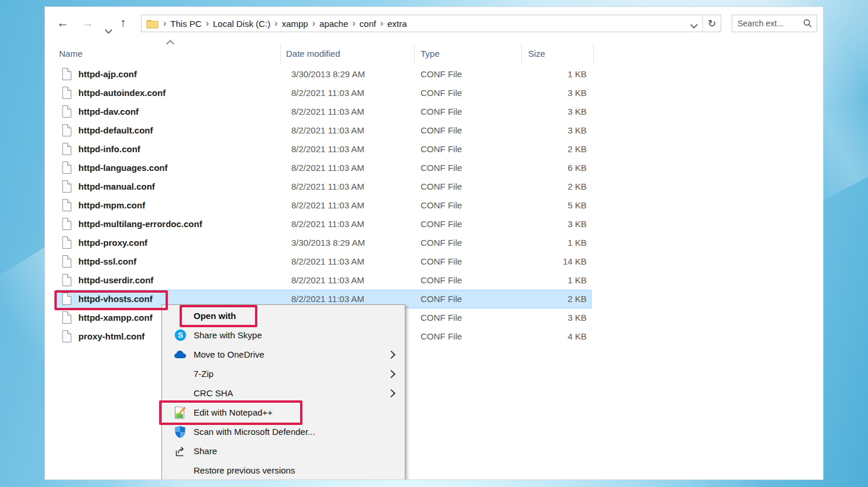  Describe the element at coordinates (111, 336) in the screenshot. I see `file-name: proxy-html.conf` at that location.